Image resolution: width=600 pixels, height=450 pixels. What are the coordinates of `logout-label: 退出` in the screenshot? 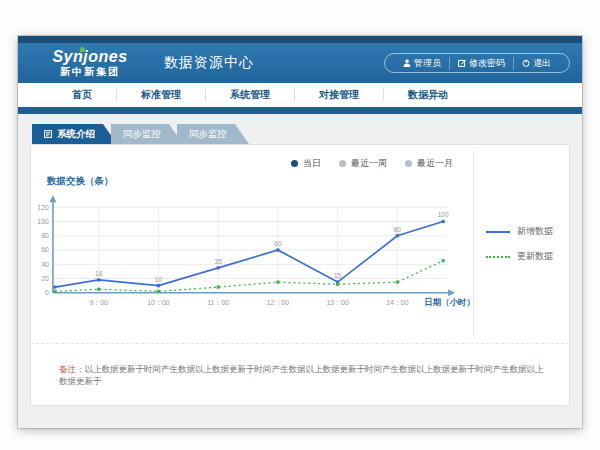 It's located at (542, 64).